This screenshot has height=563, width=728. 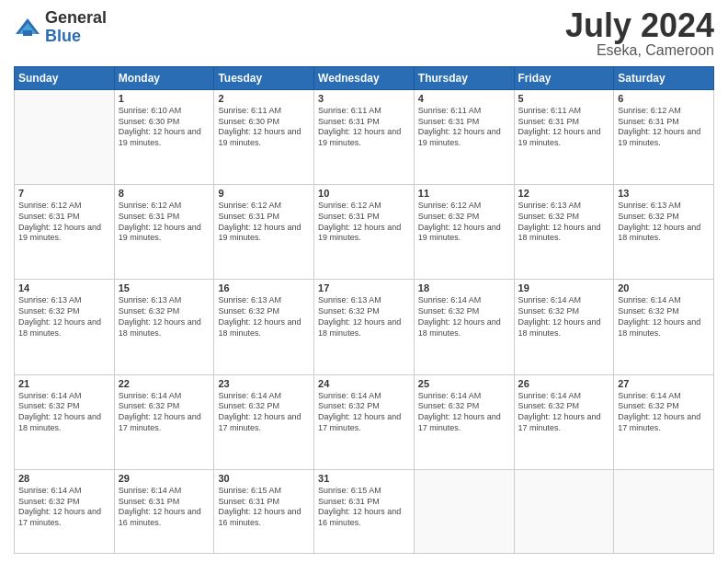 What do you see at coordinates (64, 384) in the screenshot?
I see `day-number: 21` at bounding box center [64, 384].